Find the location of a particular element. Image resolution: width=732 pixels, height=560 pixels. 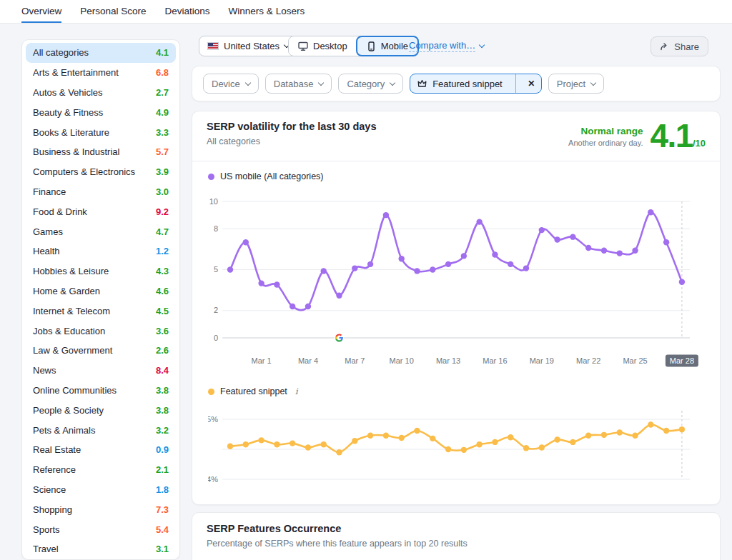

category-row: Beauty & Fitness 4.9 is located at coordinates (101, 112).